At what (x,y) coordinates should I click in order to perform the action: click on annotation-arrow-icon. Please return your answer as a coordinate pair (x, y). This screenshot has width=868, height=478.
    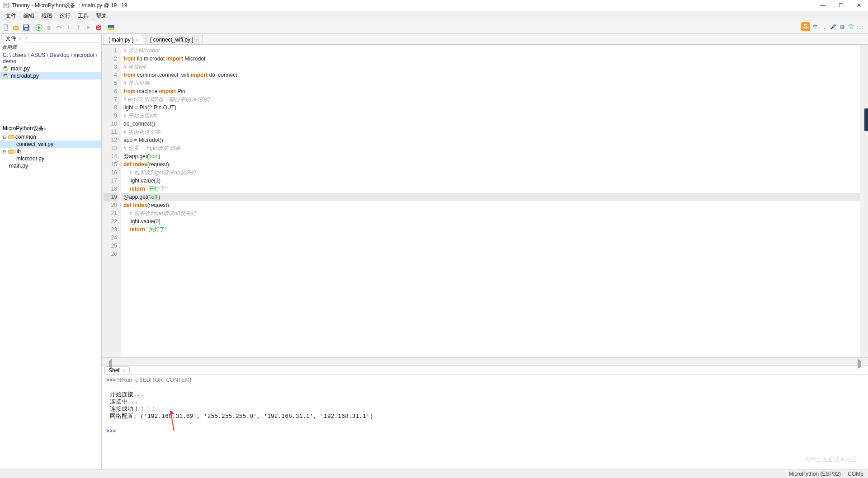
    Looking at the image, I should click on (174, 422).